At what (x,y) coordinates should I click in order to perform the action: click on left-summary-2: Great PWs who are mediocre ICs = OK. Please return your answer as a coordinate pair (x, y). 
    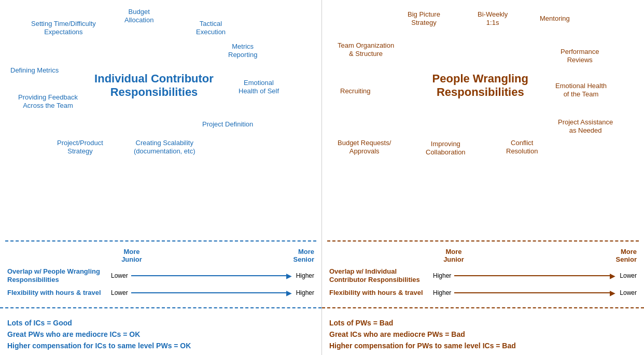
    Looking at the image, I should click on (161, 334).